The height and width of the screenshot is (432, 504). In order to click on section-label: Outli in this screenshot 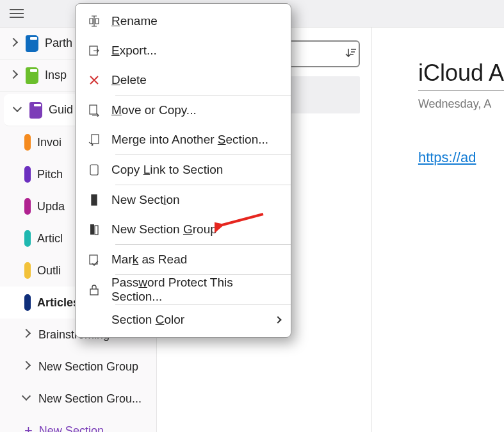, I will do `click(49, 270)`.